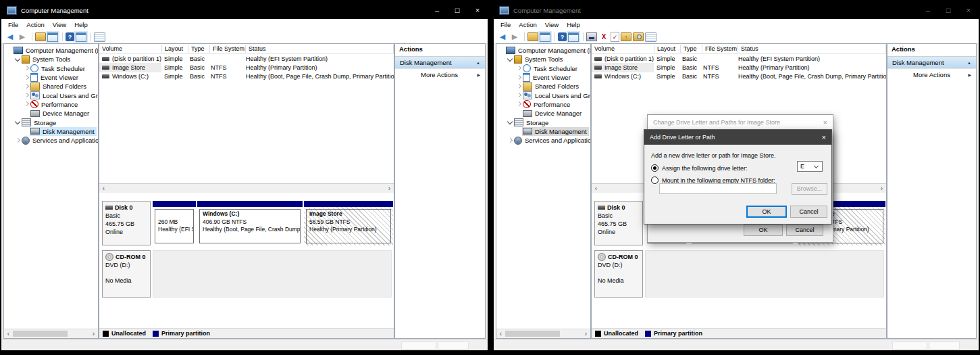 The image size is (980, 355). Describe the element at coordinates (718, 189) in the screenshot. I see `mount-path-input` at that location.